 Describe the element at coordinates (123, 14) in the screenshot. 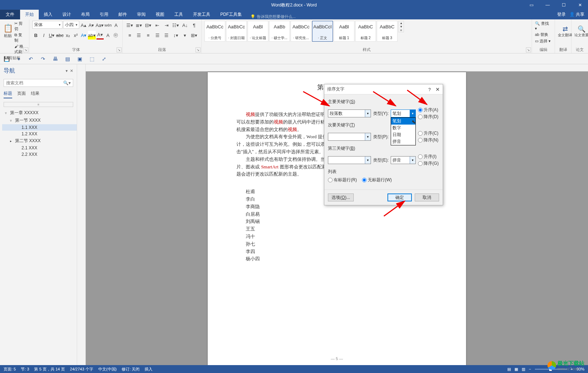

I see `tab-mailings: 邮件` at that location.